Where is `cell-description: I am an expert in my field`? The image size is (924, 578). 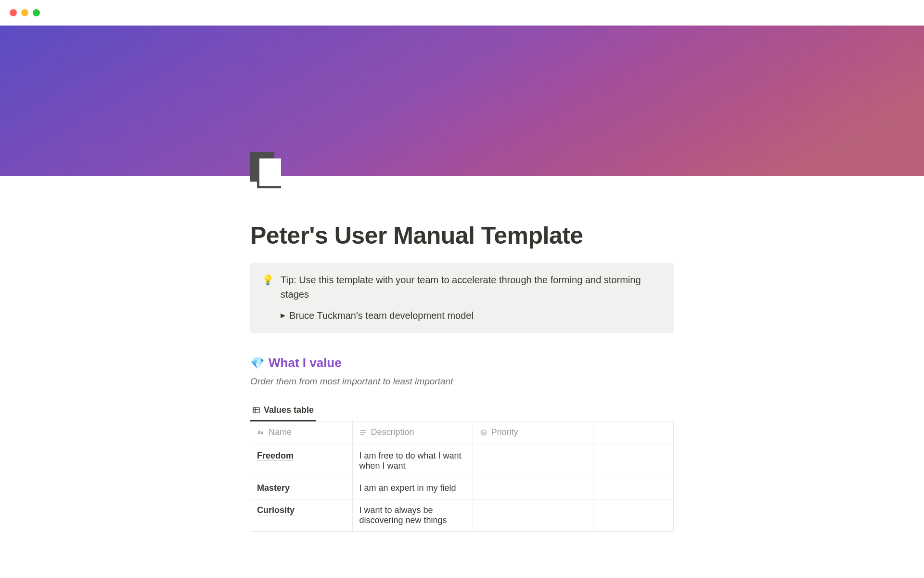
cell-description: I am an expert in my field is located at coordinates (412, 488).